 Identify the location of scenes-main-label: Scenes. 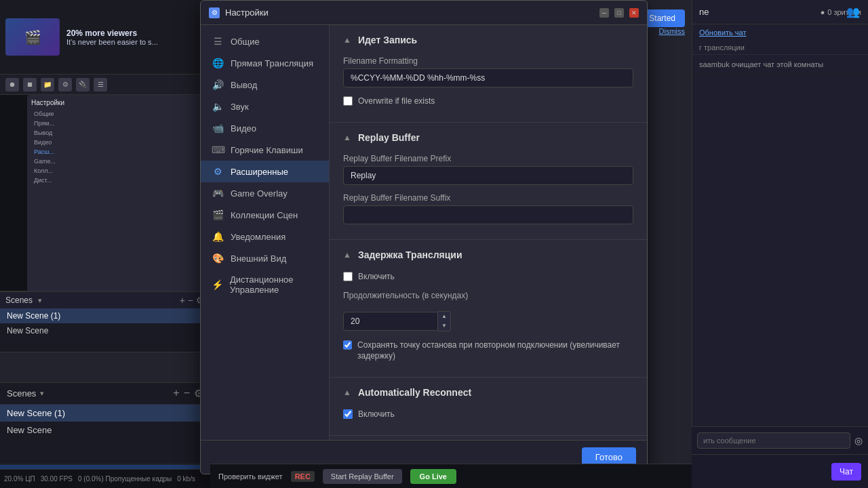
(22, 393).